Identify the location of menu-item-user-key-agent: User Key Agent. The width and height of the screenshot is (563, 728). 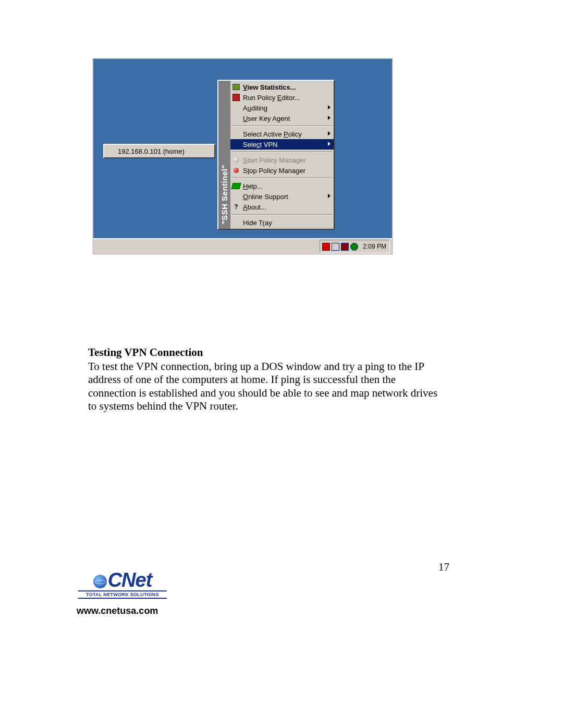
(282, 118).